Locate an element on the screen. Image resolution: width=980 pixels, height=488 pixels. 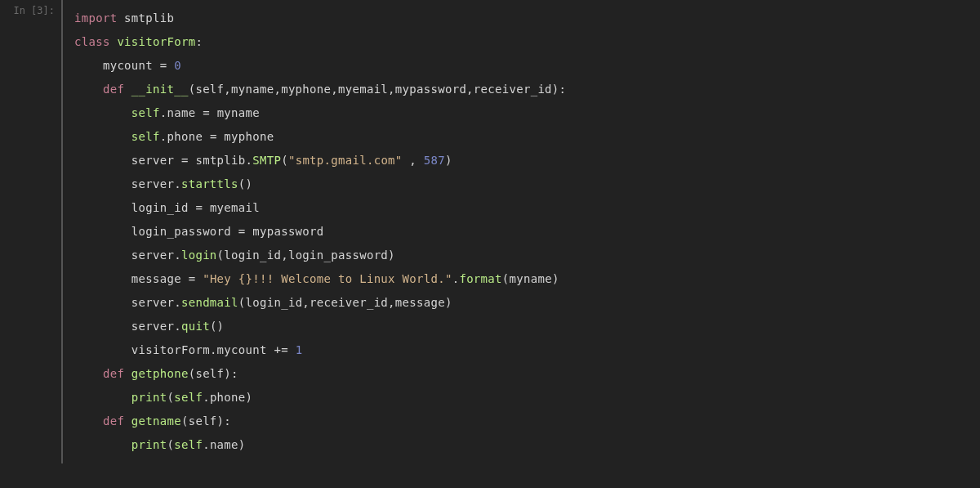
method-name: getname is located at coordinates (157, 421).